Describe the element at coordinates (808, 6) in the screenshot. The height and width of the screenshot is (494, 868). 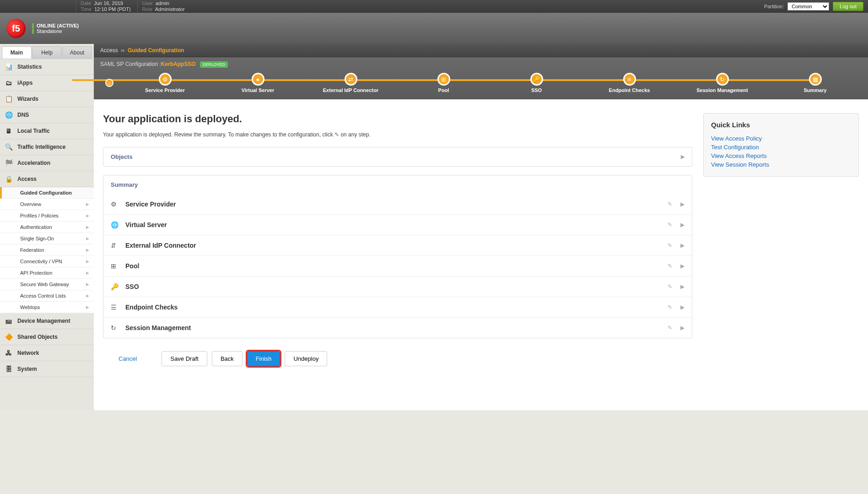
I see `partition-select: Common` at that location.